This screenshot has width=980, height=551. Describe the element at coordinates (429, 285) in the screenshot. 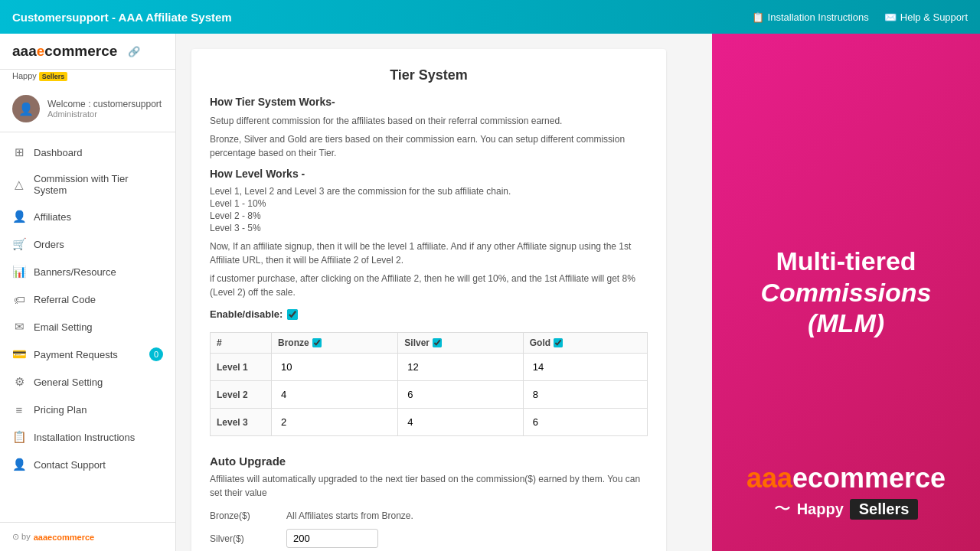

I see `if-customer: if customer purchase, after clicking on …` at that location.